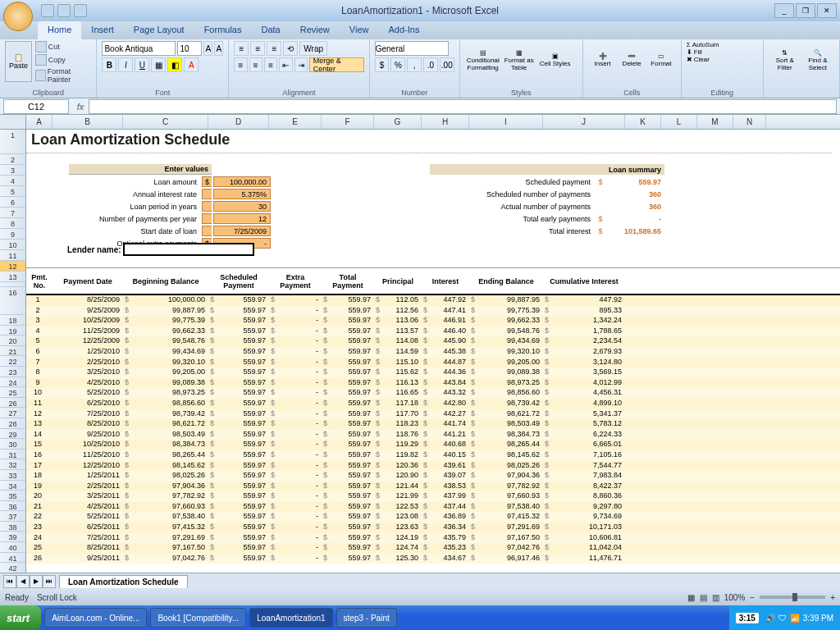 The height and width of the screenshot is (630, 840). What do you see at coordinates (13, 548) in the screenshot?
I see `row-header: 40` at bounding box center [13, 548].